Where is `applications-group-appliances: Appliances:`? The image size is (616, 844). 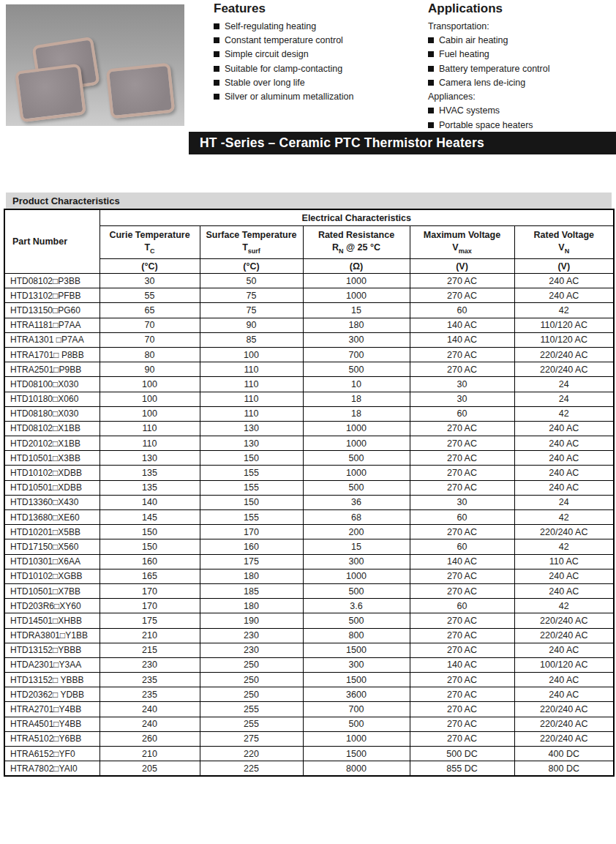
applications-group-appliances: Appliances: is located at coordinates (520, 97).